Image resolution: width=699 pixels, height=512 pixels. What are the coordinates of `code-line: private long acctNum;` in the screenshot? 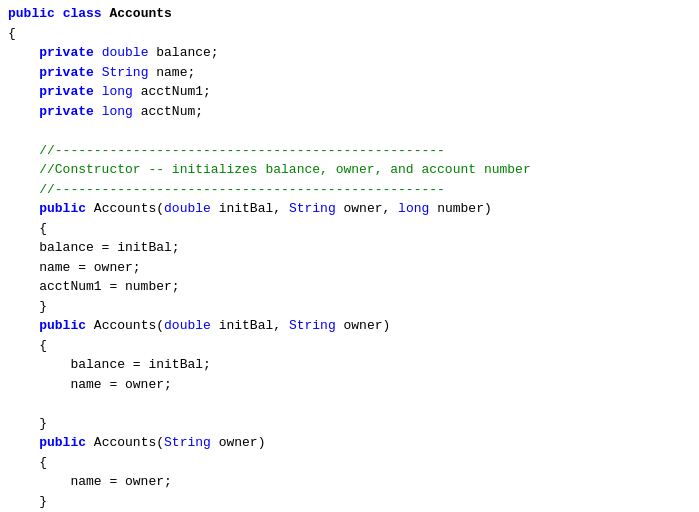 It's located at (350, 112).